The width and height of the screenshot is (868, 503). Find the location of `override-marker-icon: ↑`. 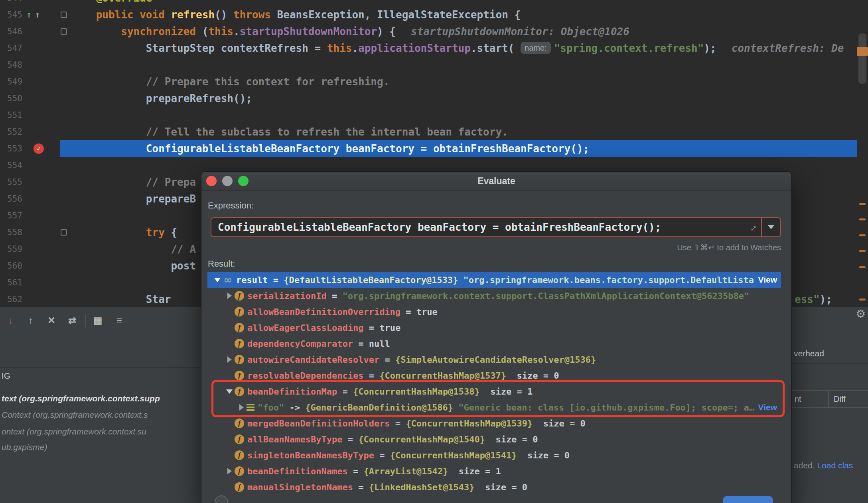

override-marker-icon: ↑ is located at coordinates (29, 15).